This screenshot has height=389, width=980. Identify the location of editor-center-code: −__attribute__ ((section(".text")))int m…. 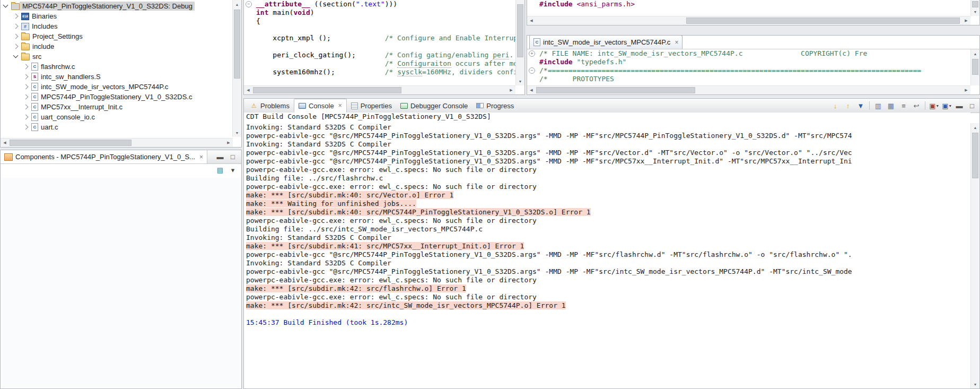
(380, 42).